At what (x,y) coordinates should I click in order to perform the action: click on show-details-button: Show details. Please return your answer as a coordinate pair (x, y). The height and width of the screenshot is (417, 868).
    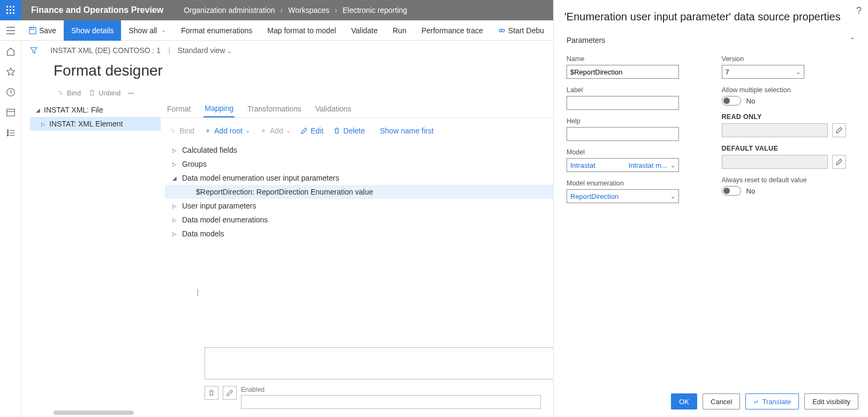
    Looking at the image, I should click on (92, 31).